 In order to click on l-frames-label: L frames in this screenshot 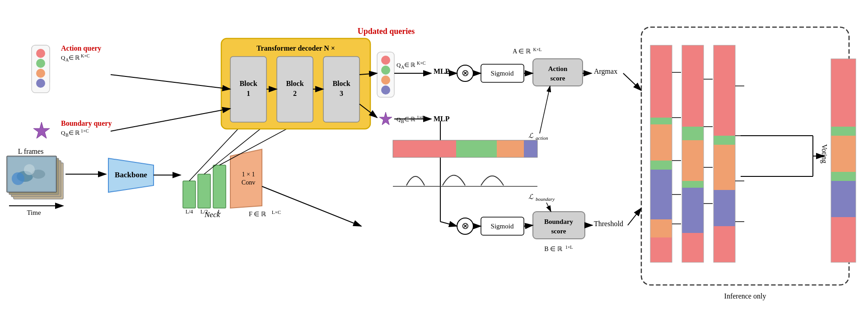, I will do `click(31, 151)`.